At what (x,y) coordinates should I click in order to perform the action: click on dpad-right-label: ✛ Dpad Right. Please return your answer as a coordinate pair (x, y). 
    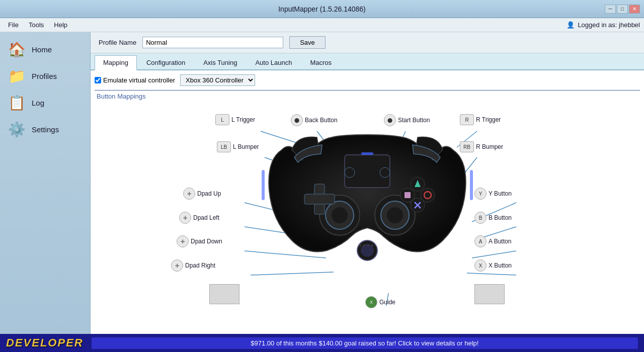
    Looking at the image, I should click on (193, 266).